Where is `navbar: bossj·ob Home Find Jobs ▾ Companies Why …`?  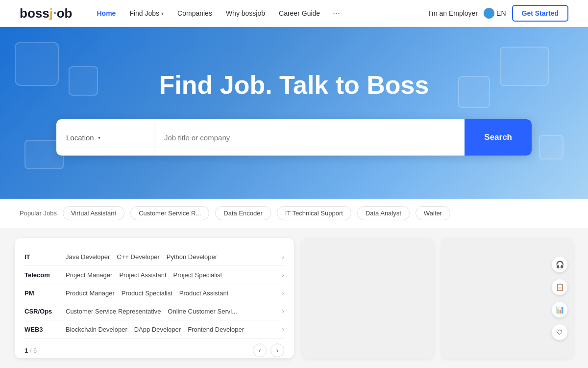
navbar: bossj·ob Home Find Jobs ▾ Companies Why … is located at coordinates (294, 14).